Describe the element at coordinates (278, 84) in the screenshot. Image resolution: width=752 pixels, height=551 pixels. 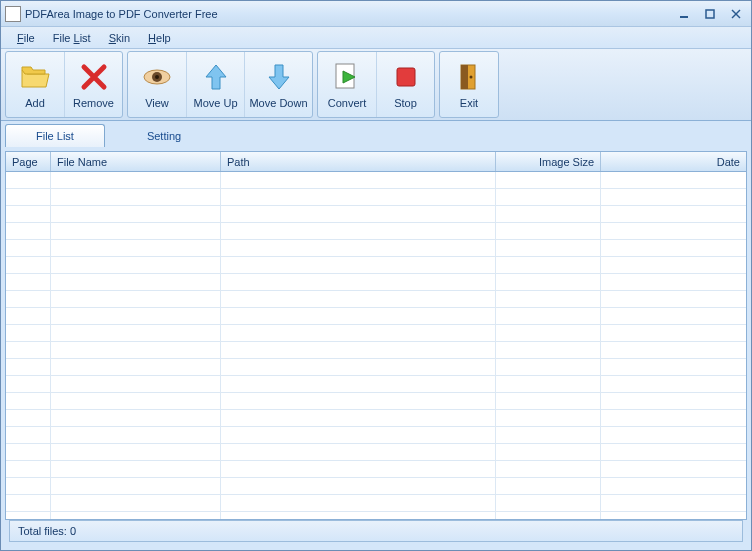
I see `movedown-button: Move Down` at that location.